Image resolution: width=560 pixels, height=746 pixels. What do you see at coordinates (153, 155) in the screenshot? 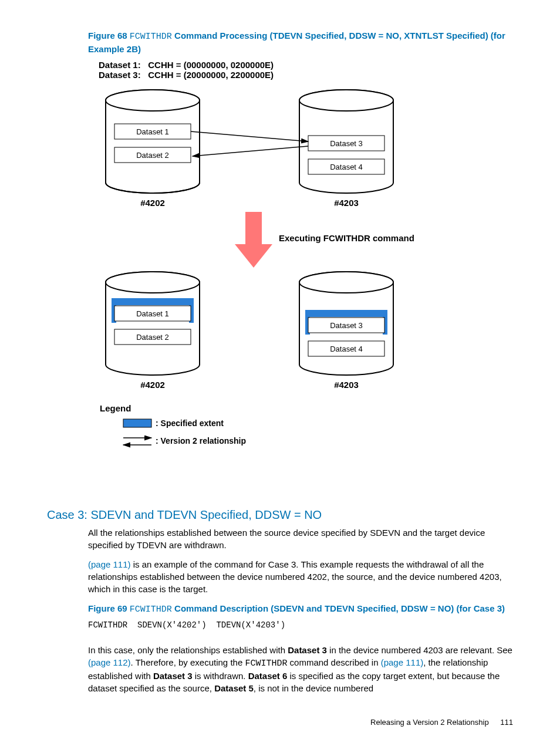
I see `label-ds2-top: Dataset 2` at bounding box center [153, 155].